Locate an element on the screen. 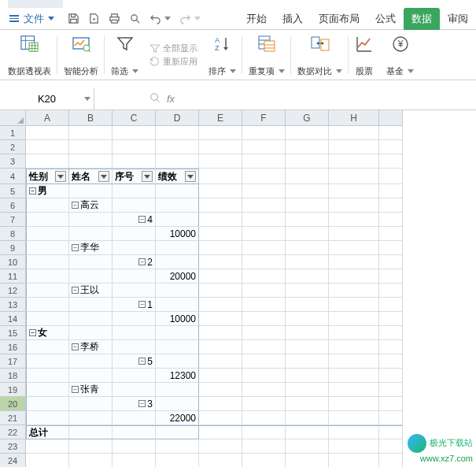  pivot-cell: 李华 is located at coordinates (91, 248).